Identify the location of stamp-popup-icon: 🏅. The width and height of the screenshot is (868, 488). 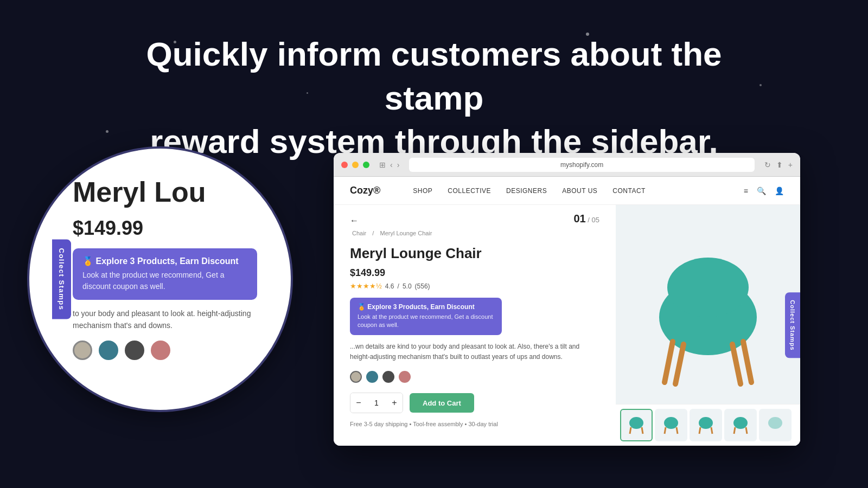
(362, 307).